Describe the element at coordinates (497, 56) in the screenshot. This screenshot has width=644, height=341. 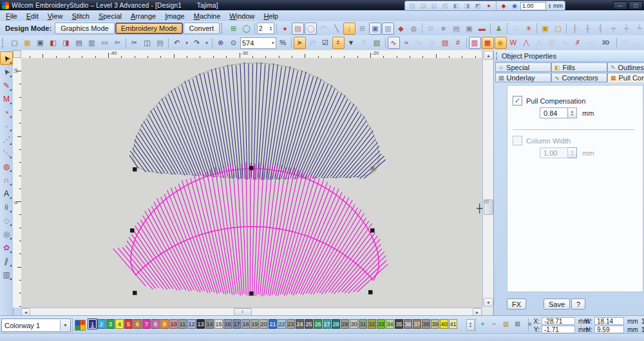
I see `panel-grip` at that location.